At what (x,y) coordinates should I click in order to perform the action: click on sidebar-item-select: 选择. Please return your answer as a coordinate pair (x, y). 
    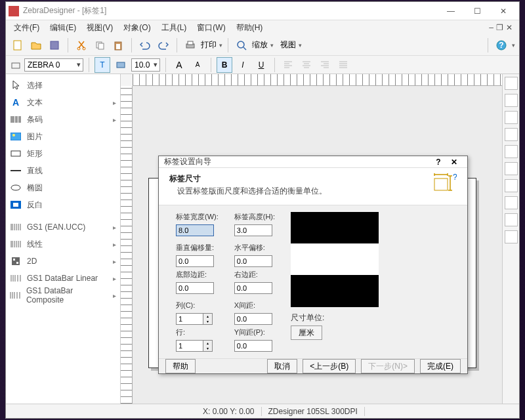
    Looking at the image, I should click on (63, 85).